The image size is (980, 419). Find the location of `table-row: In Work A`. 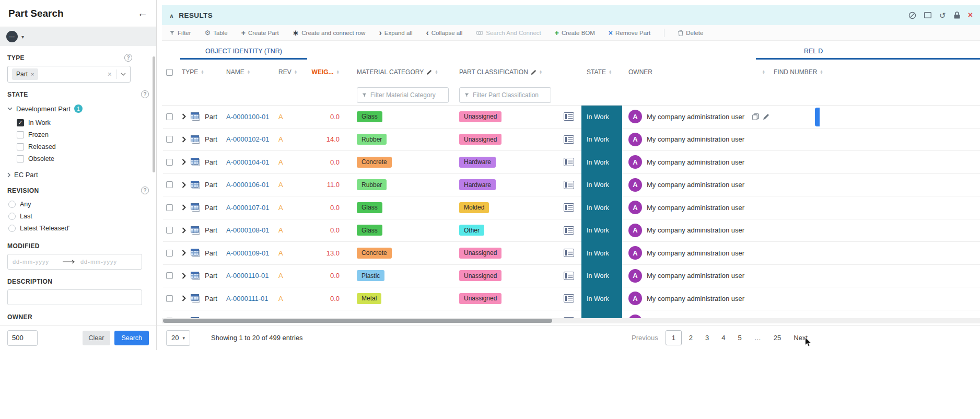

table-row: In Work A is located at coordinates (571, 315).